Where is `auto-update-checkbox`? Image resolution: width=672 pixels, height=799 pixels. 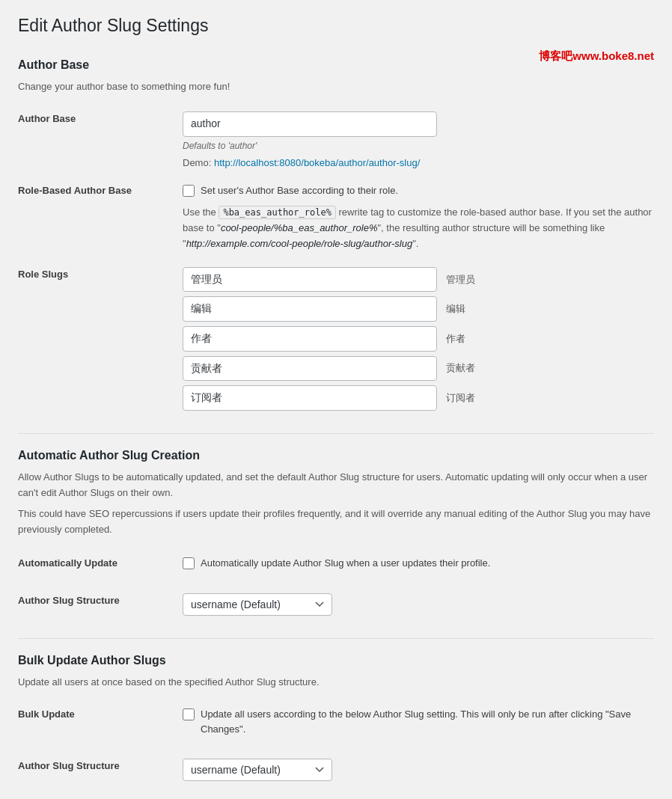 auto-update-checkbox is located at coordinates (189, 563).